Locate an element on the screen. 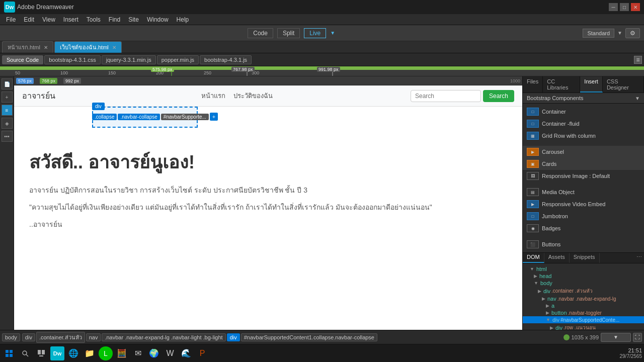 The height and width of the screenshot is (362, 644). taskbar-windows-btn is located at coordinates (9, 353).